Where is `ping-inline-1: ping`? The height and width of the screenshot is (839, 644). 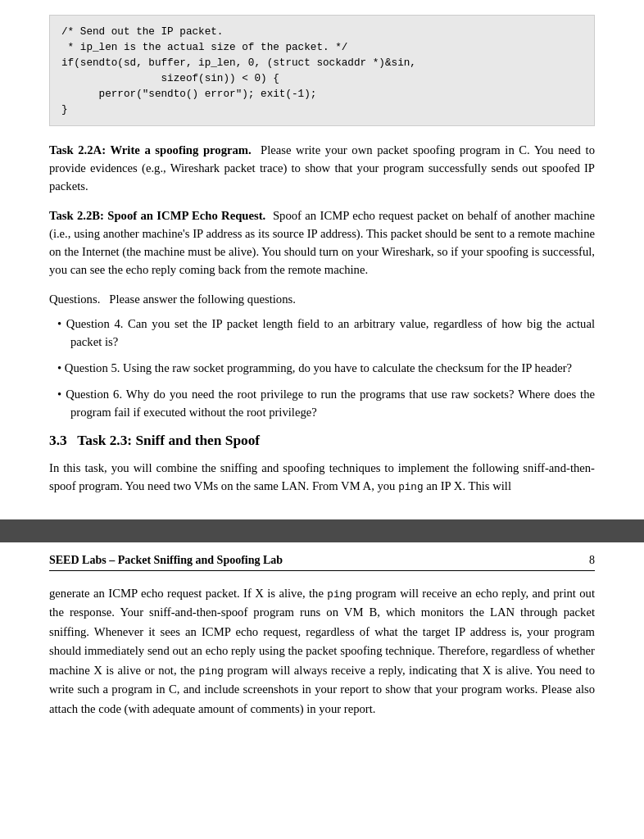
ping-inline-1: ping is located at coordinates (410, 487).